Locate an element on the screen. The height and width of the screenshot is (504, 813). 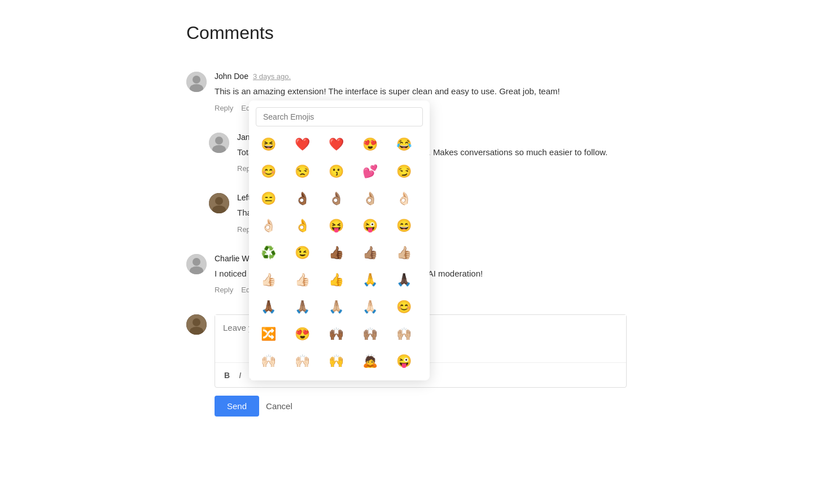
emoji-cell: 🙌 is located at coordinates (336, 361).